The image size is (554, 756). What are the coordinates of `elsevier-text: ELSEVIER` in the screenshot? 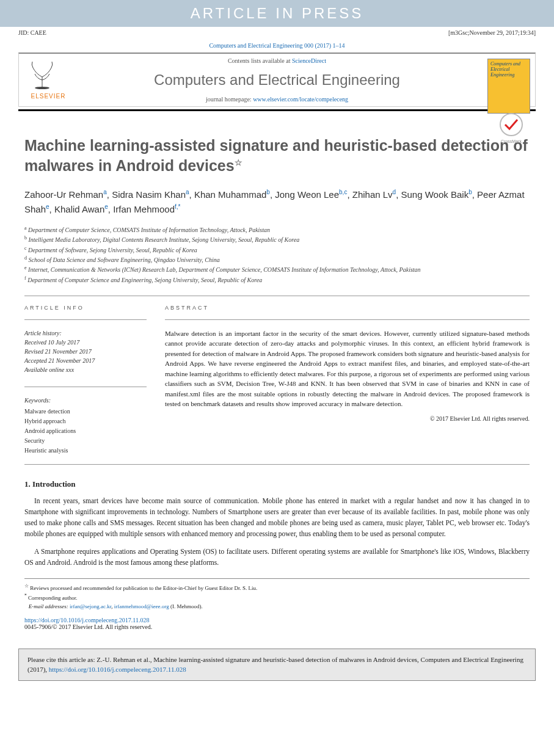 It's located at (48, 96).